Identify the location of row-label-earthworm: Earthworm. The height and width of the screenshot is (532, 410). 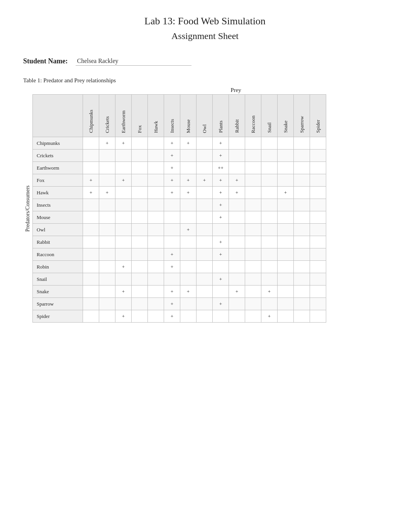
(58, 168).